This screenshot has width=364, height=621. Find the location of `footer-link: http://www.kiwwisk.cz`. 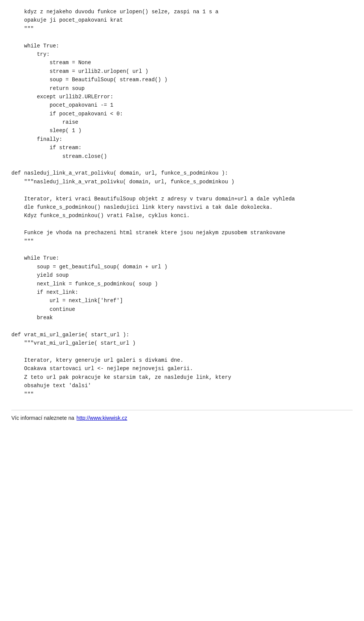

footer-link: http://www.kiwwisk.cz is located at coordinates (102, 418).